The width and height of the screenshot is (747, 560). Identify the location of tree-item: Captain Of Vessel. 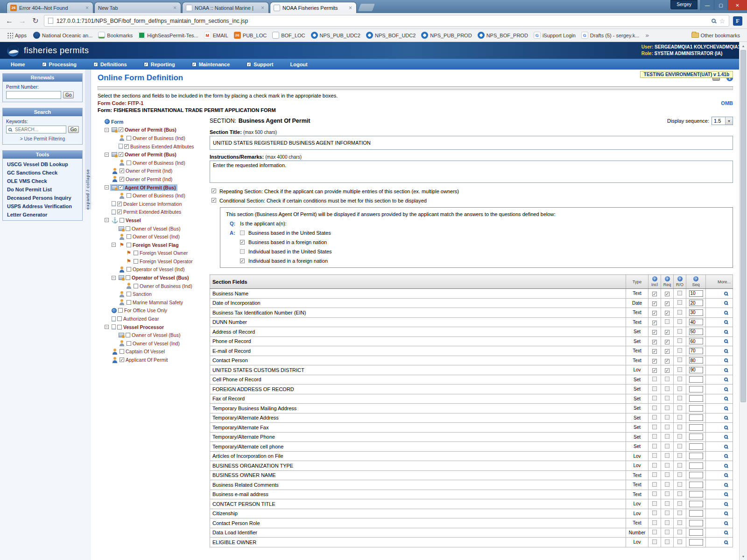
(152, 352).